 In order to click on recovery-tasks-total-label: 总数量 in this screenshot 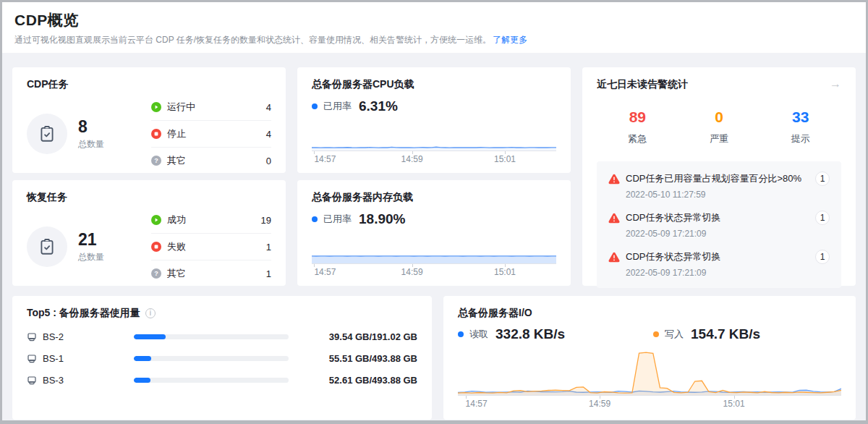, I will do `click(91, 258)`.